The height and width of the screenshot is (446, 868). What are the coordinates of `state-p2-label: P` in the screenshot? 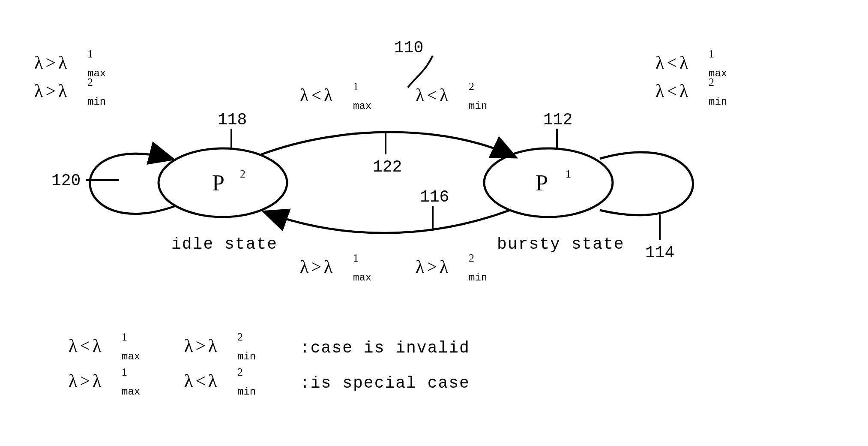 It's located at (218, 183).